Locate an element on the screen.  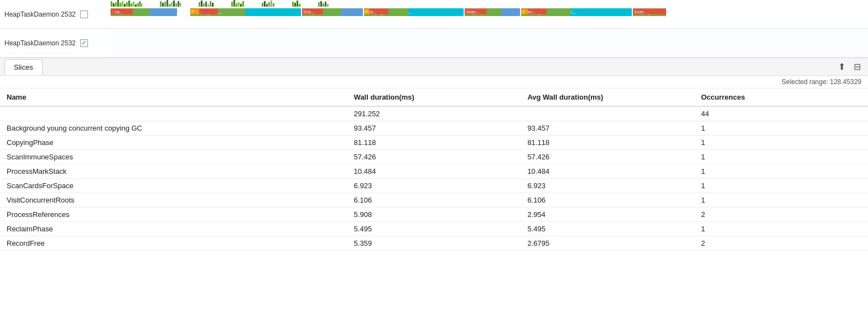
cell-name-2: ScanImmuneSpaces is located at coordinates (174, 157).